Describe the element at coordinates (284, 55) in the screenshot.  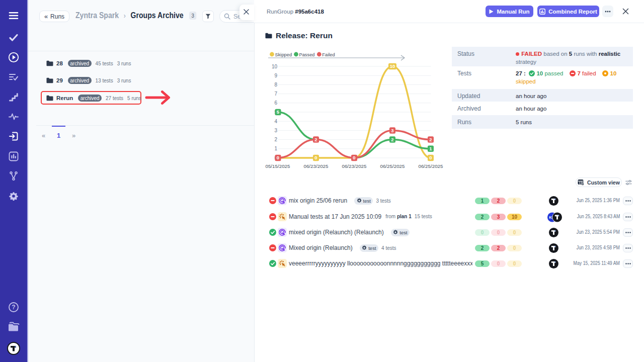
I see `svg-text: Skipped` at that location.